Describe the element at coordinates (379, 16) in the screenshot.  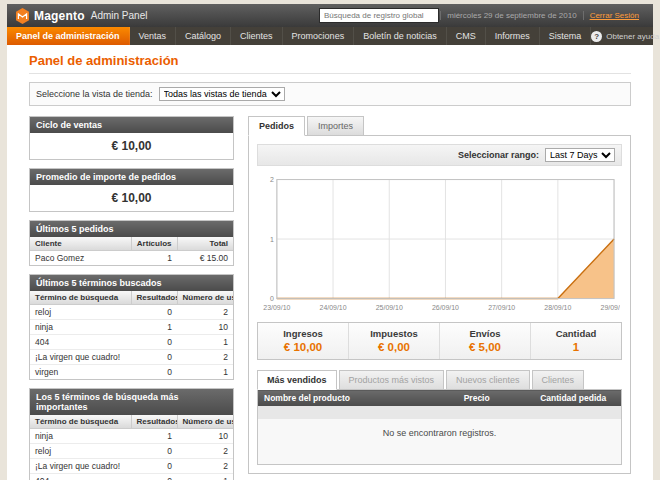
I see `global-search-input` at that location.